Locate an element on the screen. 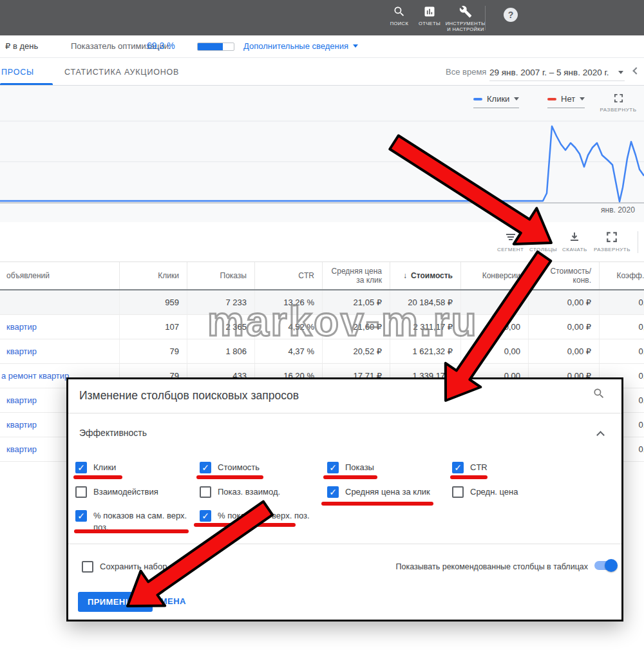  apply-button: ПРИМЕНИТЬ is located at coordinates (115, 602).